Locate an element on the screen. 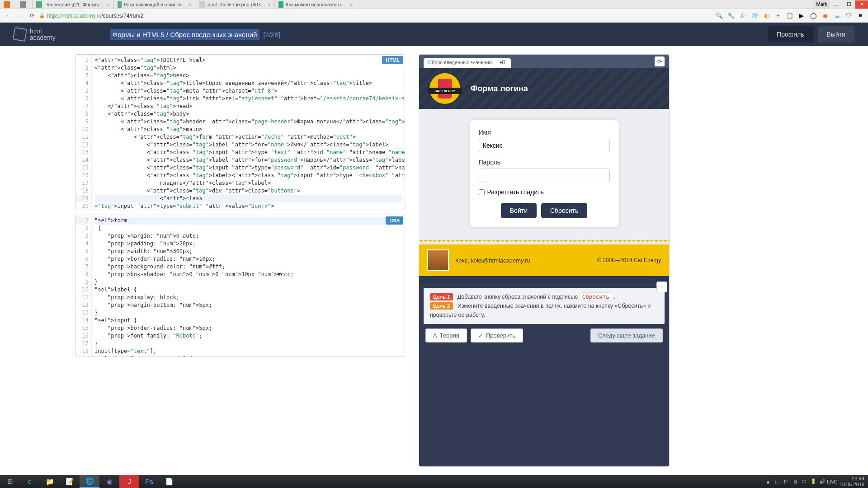  browser-address-bar: ← → ⟳ 🔒 https://htmlacademy.ru/courses/7… is located at coordinates (434, 16).